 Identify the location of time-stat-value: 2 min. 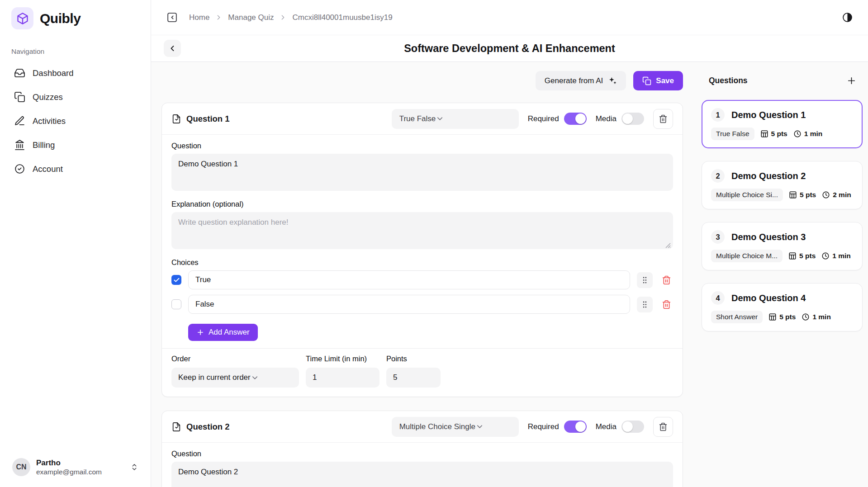
(842, 195).